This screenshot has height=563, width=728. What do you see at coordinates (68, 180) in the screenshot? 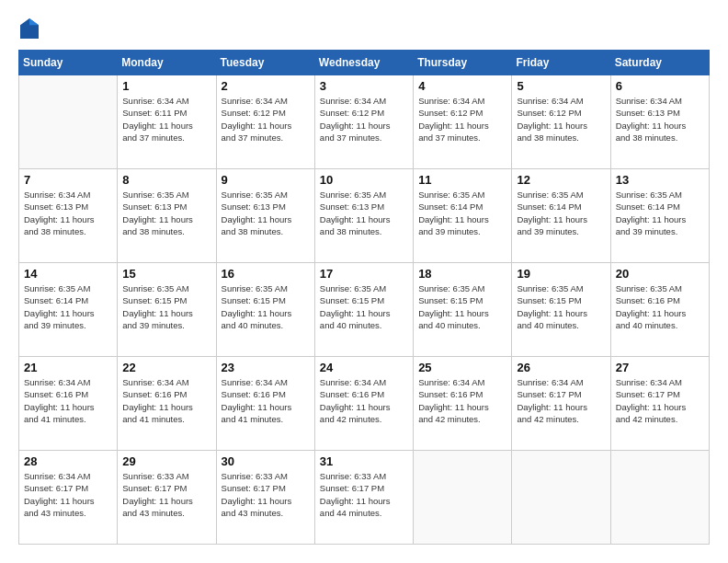
I see `day-number: 7` at bounding box center [68, 180].